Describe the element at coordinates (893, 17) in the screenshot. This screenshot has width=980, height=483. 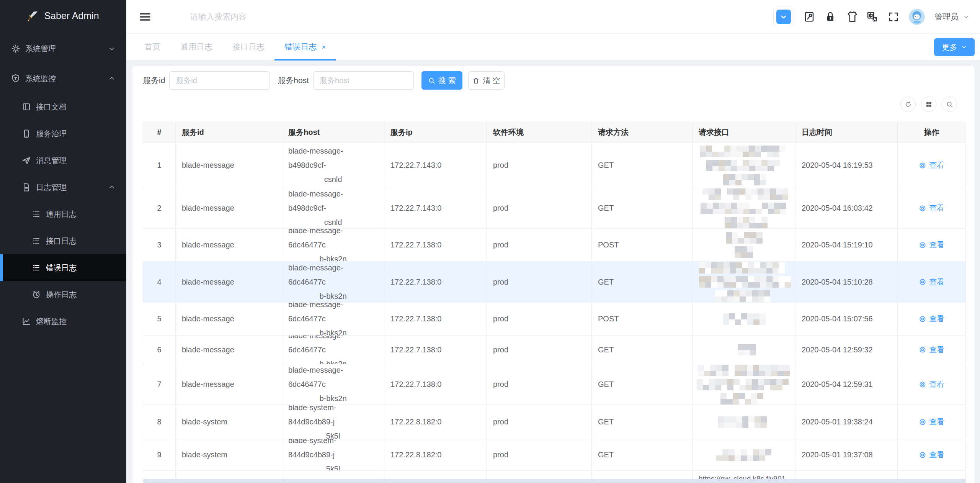
I see `fullscreen-icon` at that location.